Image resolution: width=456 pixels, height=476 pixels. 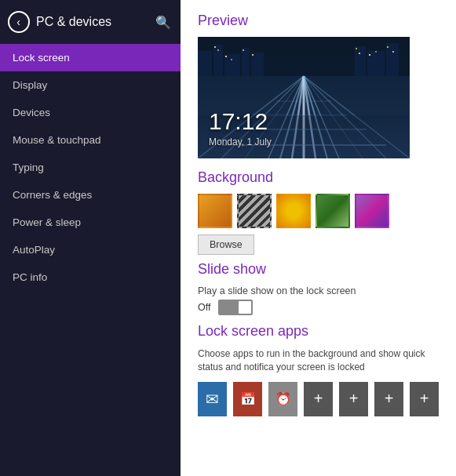 I want to click on background-thumbnails, so click(x=319, y=211).